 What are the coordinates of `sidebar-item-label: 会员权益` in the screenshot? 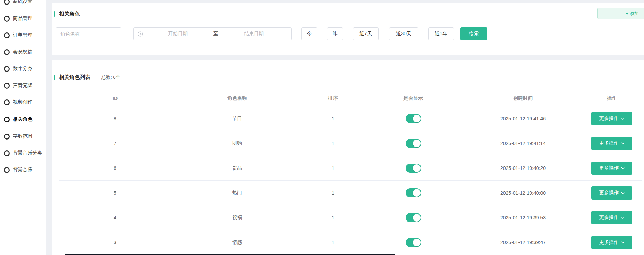 It's located at (23, 52).